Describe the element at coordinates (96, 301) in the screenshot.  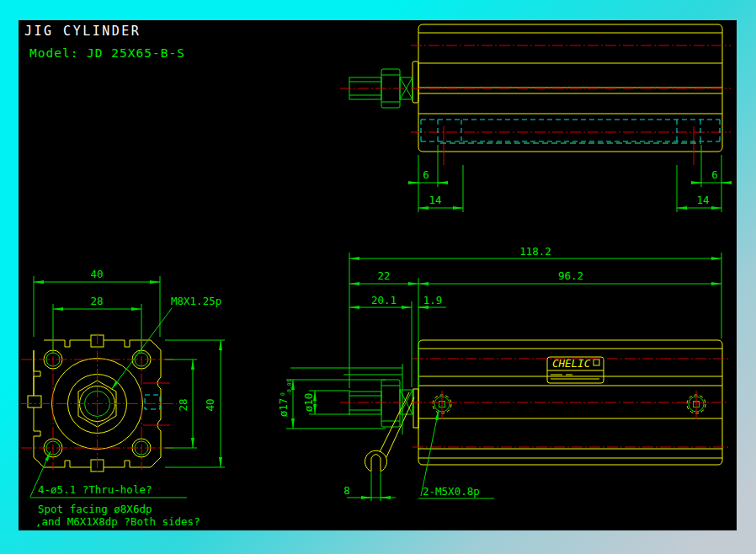
I see `dim-front-bolt-h: 28` at that location.